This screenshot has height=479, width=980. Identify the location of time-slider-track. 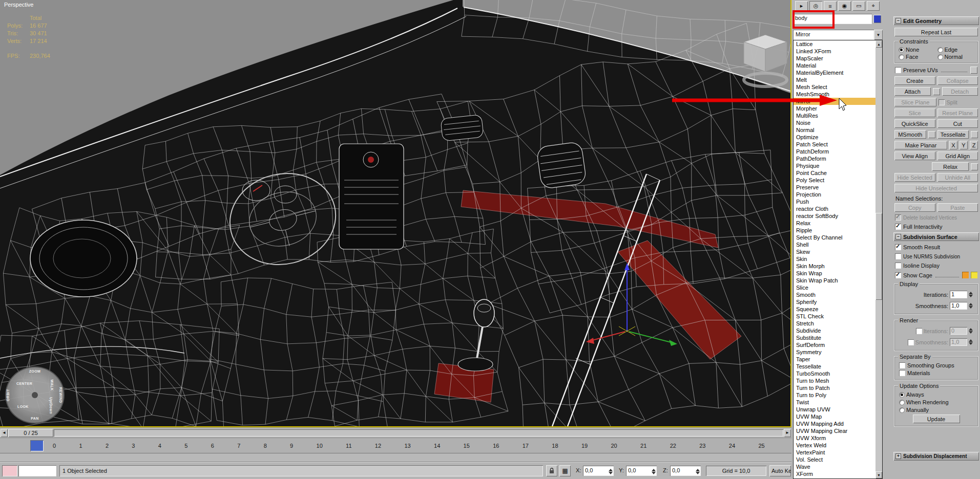
(419, 433).